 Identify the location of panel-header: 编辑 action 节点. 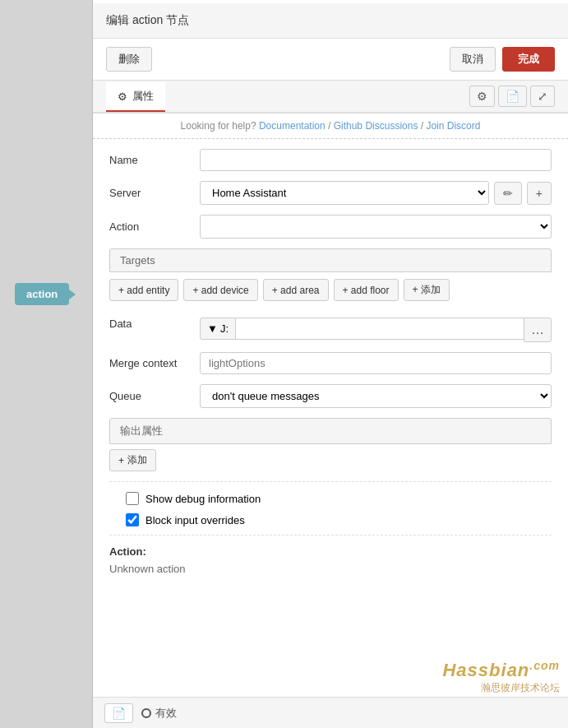
(330, 21).